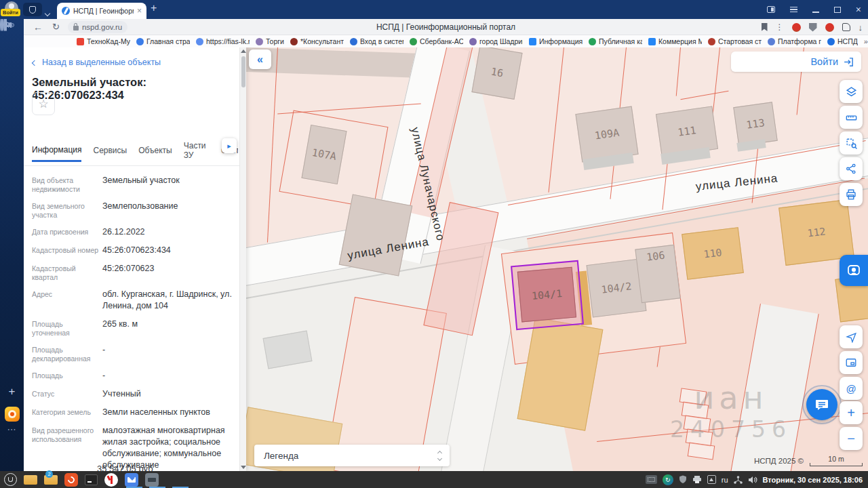 This screenshot has width=868, height=488. What do you see at coordinates (243, 72) in the screenshot?
I see `scroll-thumb` at bounding box center [243, 72].